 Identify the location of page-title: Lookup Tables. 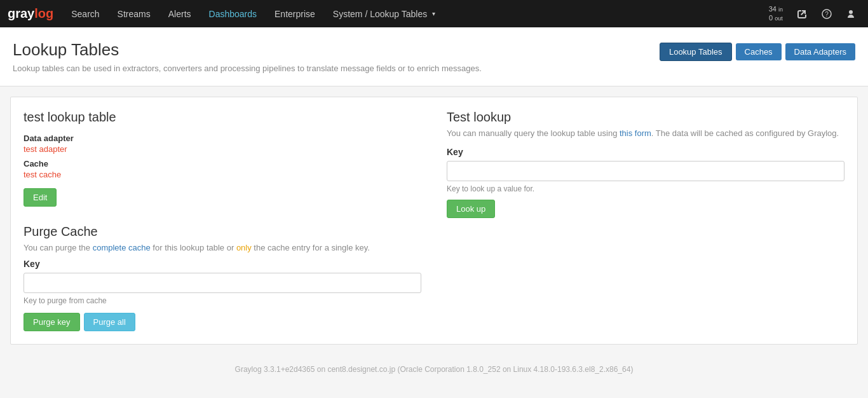
(247, 50).